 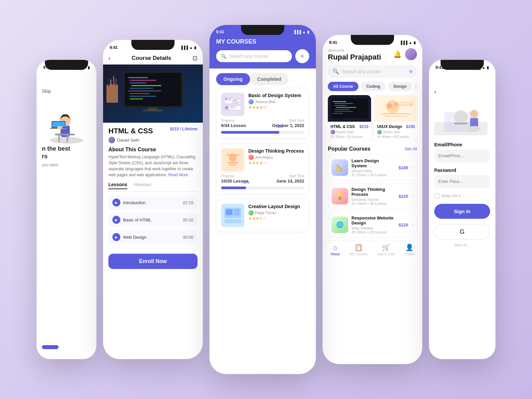 I want to click on play-button-1: ▶, so click(x=116, y=202).